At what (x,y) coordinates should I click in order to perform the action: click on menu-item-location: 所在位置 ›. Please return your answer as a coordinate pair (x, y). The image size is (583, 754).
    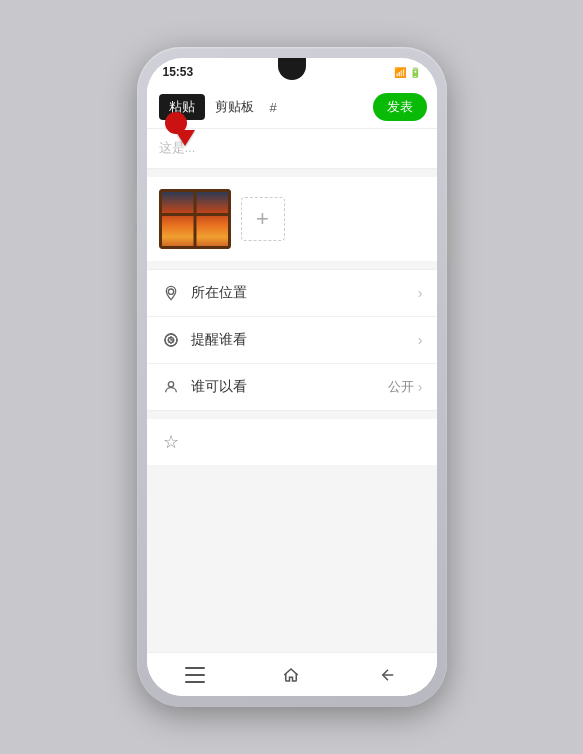
    Looking at the image, I should click on (292, 294).